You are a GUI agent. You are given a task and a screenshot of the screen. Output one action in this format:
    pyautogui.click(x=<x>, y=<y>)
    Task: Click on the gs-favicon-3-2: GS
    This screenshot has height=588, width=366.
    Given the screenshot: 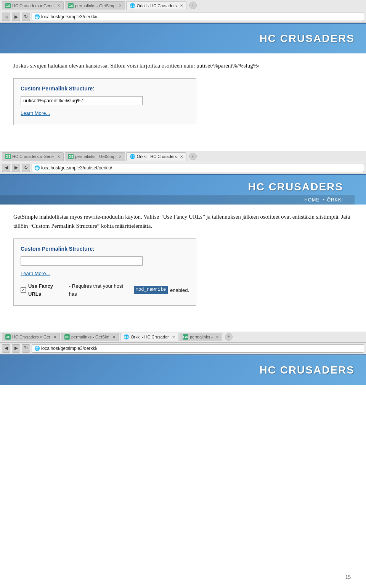 What is the action you would take?
    pyautogui.click(x=67, y=337)
    